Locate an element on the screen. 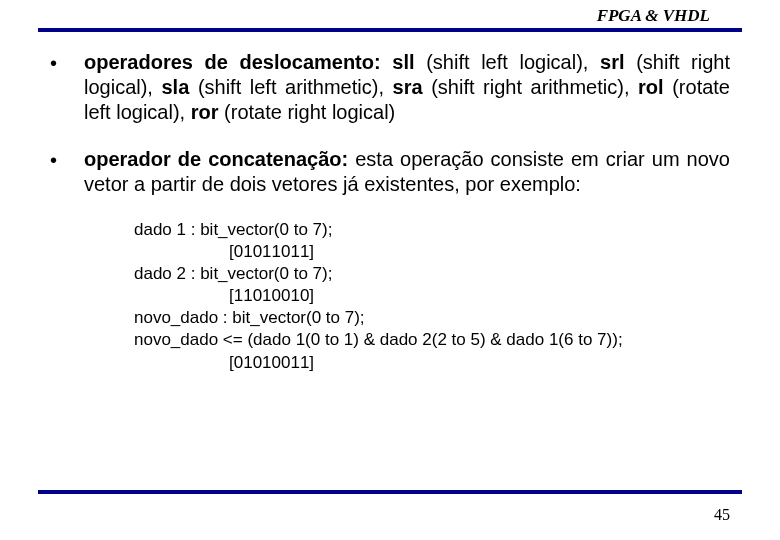 Image resolution: width=780 pixels, height=540 pixels. code-line: novo_dado <= (dado 1(0 to 1) & dado 2(2 … is located at coordinates (432, 340).